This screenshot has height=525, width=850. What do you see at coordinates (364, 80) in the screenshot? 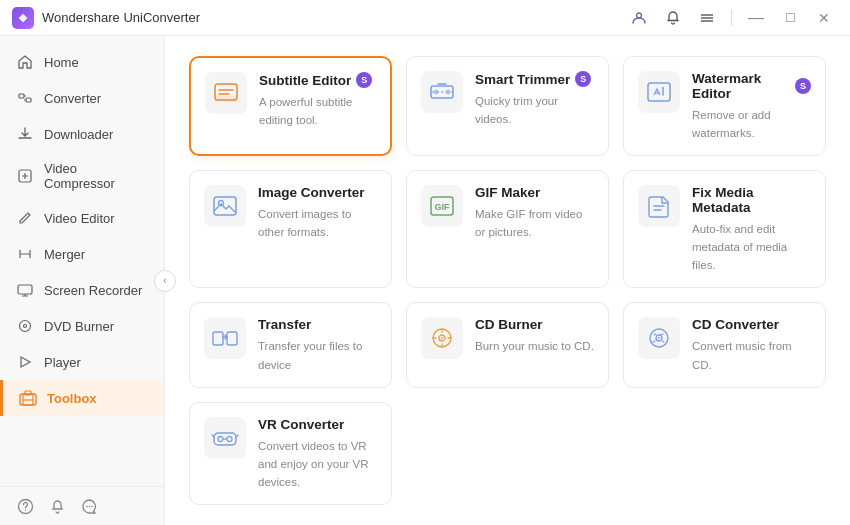
I see `subtitle-editor-badge: S` at bounding box center [364, 80].